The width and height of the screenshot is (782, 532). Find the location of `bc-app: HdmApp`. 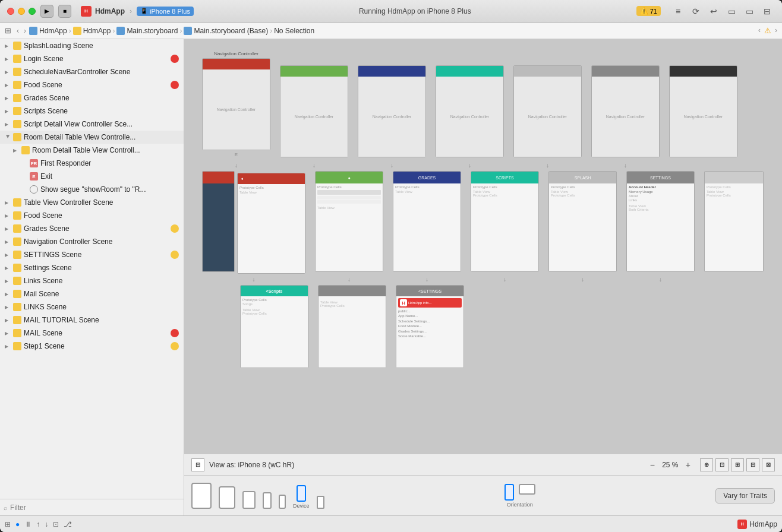

bc-app: HdmApp is located at coordinates (48, 31).